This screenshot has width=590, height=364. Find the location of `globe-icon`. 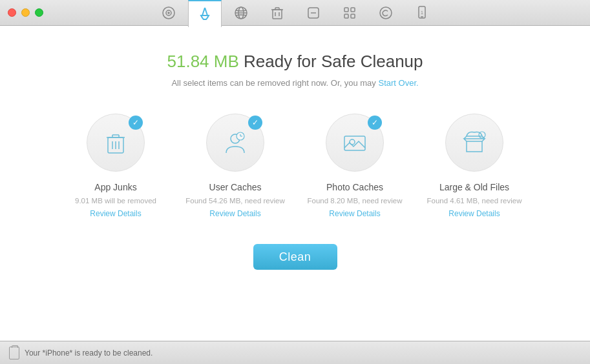

globe-icon is located at coordinates (241, 13).